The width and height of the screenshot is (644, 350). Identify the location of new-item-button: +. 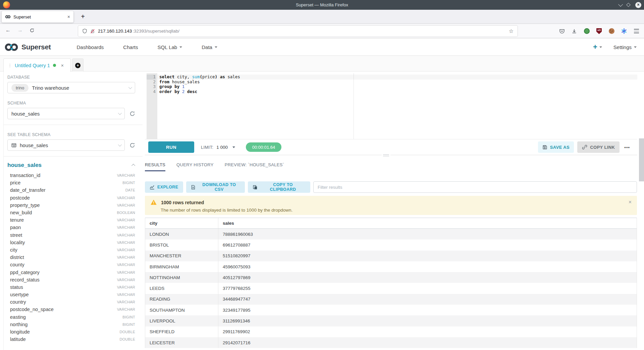
(598, 47).